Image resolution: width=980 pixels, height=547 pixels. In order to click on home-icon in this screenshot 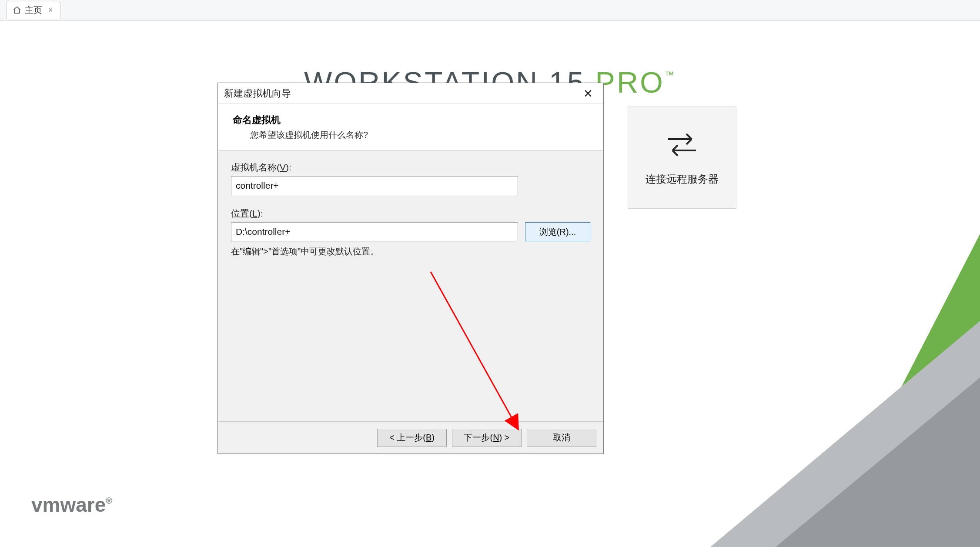, I will do `click(17, 10)`.